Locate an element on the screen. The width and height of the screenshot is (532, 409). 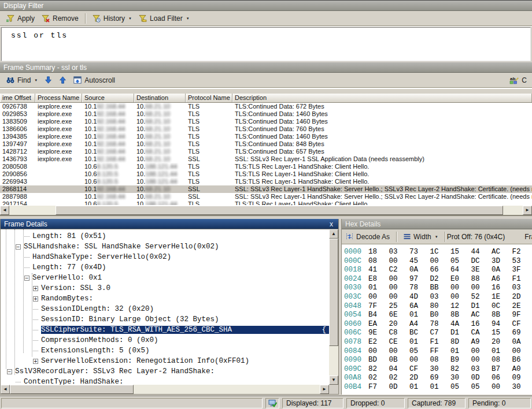
hex-row: 00B4F7 0D 01 01 05 05 00 30 40 31 is located at coordinates (438, 388).